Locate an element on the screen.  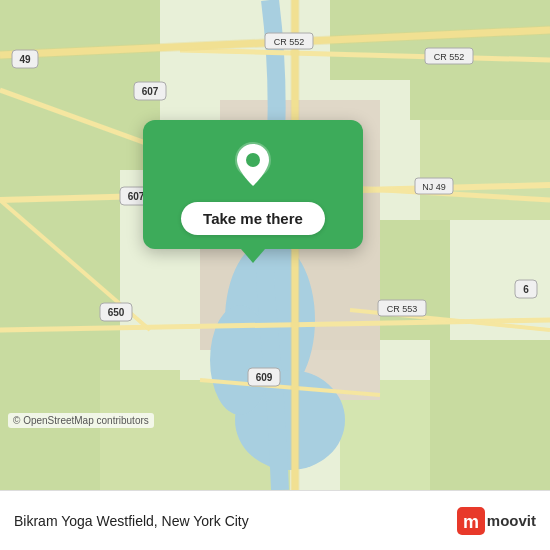
svg-text: 49 is located at coordinates (25, 60).